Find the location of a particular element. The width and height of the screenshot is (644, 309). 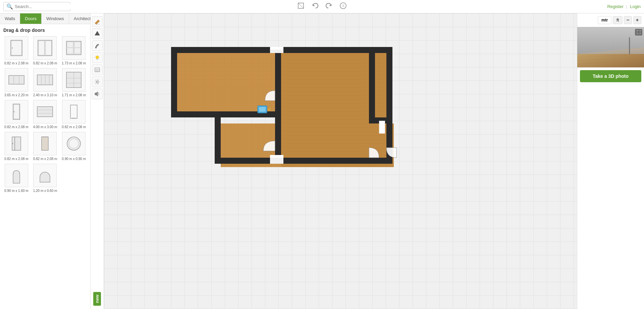

select-tool-icon is located at coordinates (301, 7).